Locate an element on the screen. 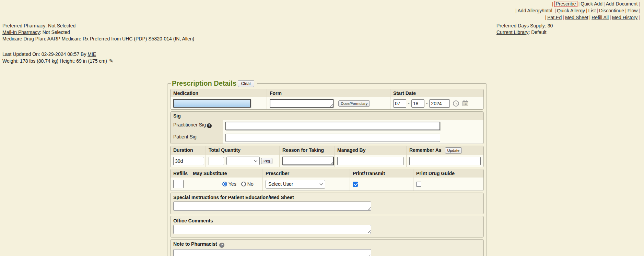  sig-header: Sig is located at coordinates (327, 116).